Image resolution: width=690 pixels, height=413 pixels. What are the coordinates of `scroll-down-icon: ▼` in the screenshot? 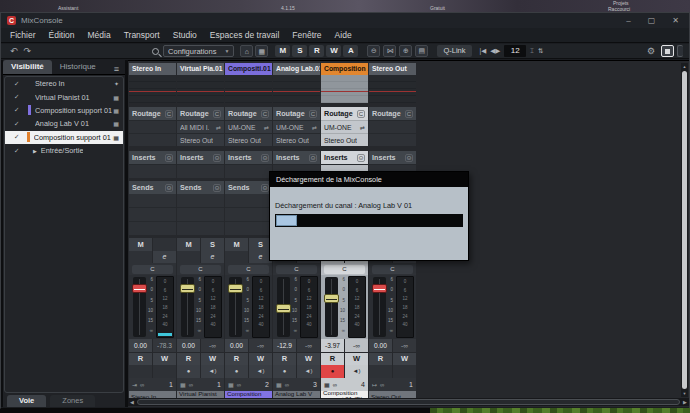 It's located at (684, 394).